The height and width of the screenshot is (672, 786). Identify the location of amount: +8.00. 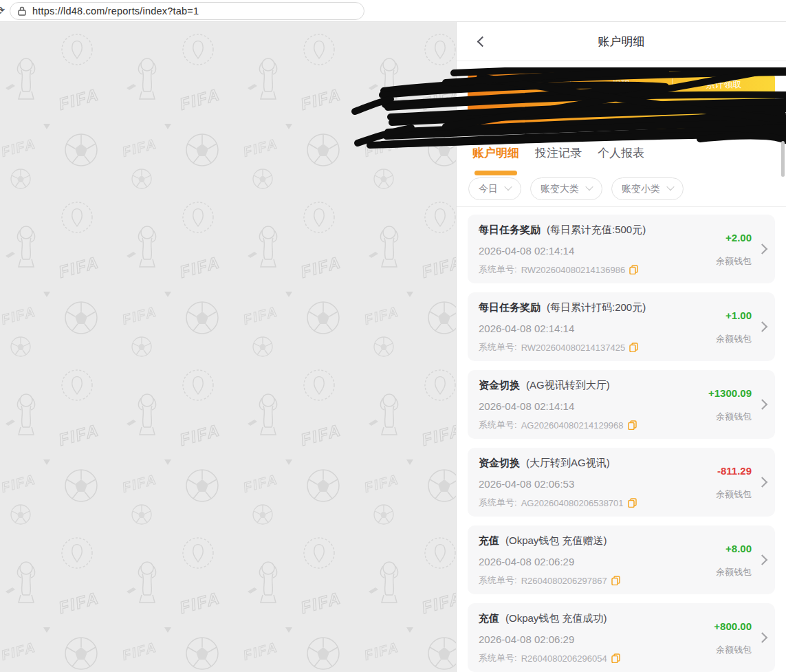
(739, 549).